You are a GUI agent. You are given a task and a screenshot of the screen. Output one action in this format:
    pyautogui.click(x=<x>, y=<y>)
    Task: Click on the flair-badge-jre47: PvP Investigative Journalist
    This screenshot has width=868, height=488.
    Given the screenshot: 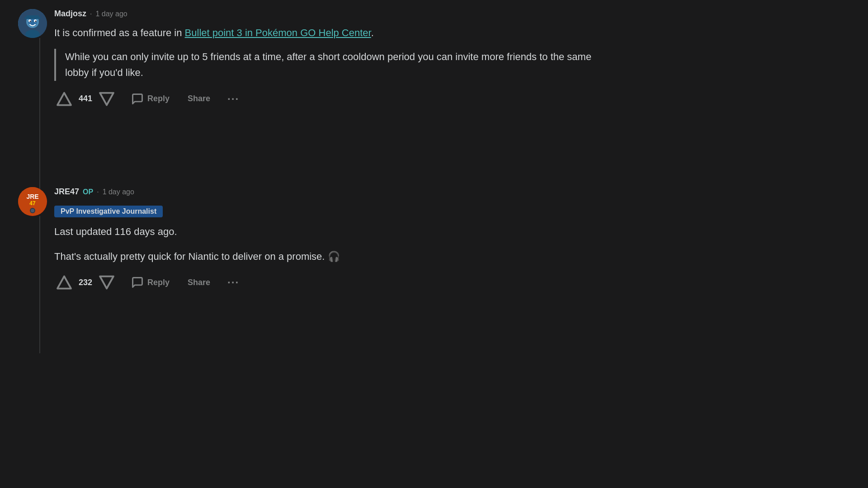 What is the action you would take?
    pyautogui.click(x=335, y=213)
    